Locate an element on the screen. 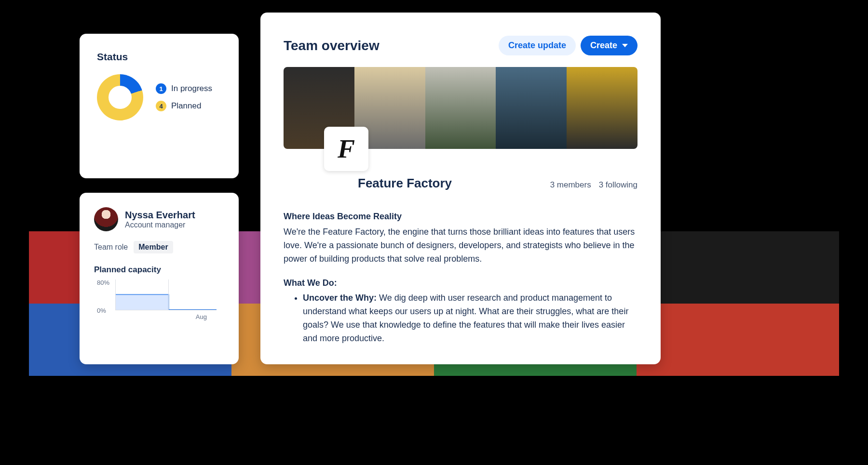 The image size is (868, 465). y-tick-0: 0% is located at coordinates (101, 310).